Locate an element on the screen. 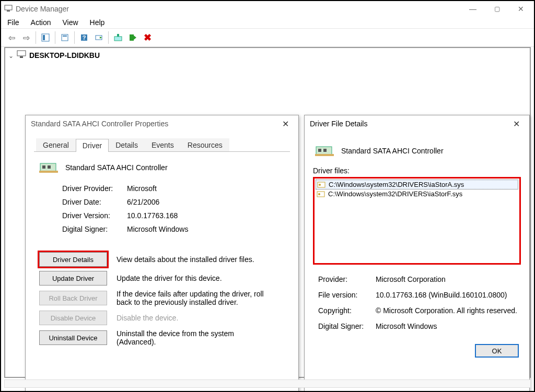 The height and width of the screenshot is (392, 535). tab-resources: Resources is located at coordinates (205, 145).